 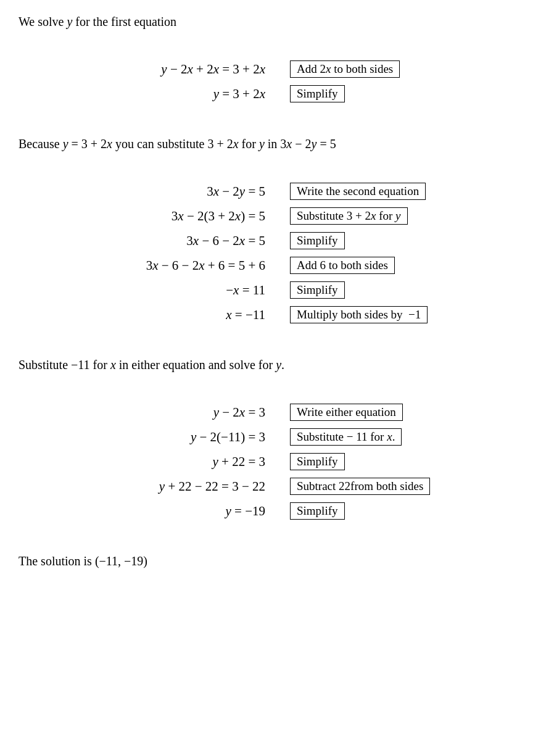 I want to click on step-row-2-3: 3x − 6 − 2x = 5 Simplify, so click(x=277, y=241).